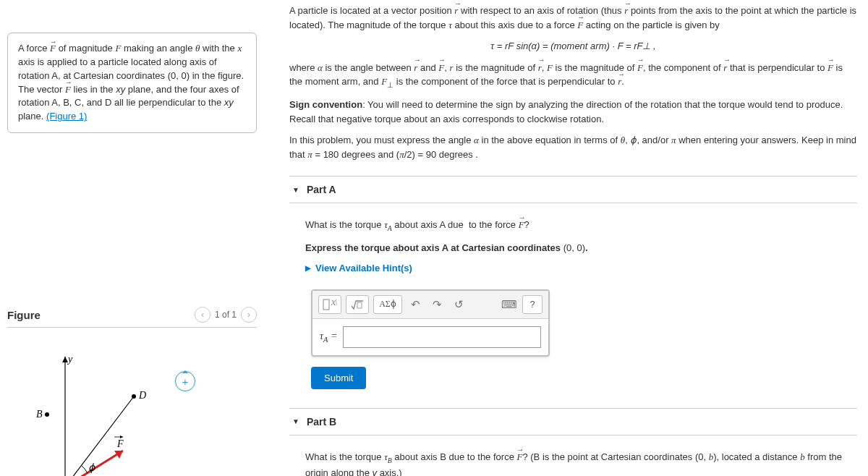  Describe the element at coordinates (226, 315) in the screenshot. I see `figure-counter: 1 of 1` at that location.